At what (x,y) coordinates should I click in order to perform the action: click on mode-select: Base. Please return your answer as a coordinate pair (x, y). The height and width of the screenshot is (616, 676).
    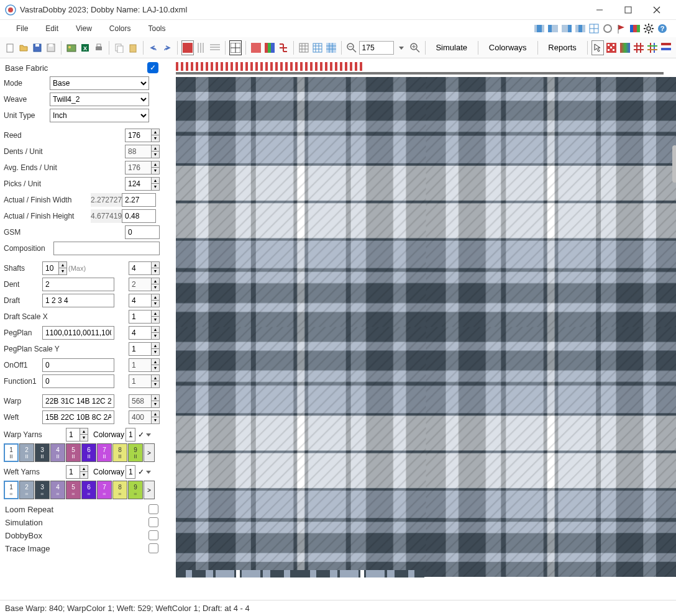
    Looking at the image, I should click on (99, 83).